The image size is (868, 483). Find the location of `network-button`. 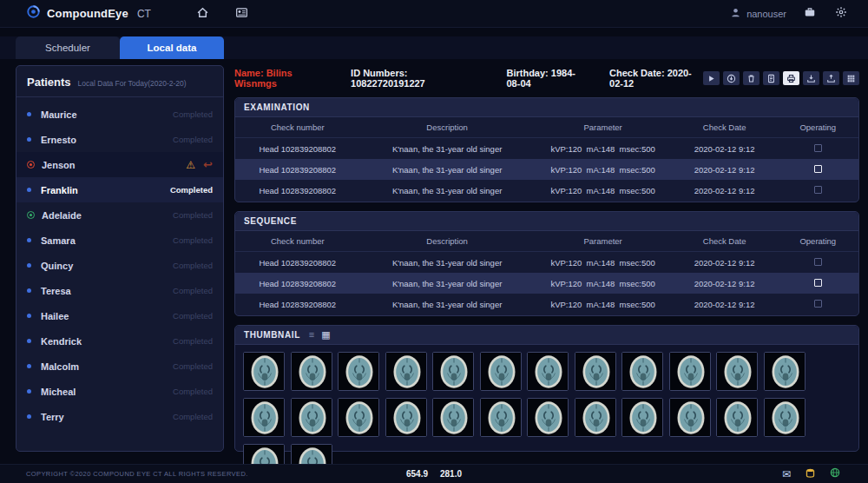

network-button is located at coordinates (835, 474).